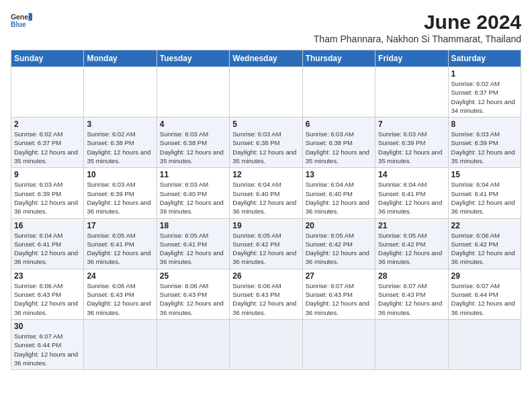 The width and height of the screenshot is (532, 411). What do you see at coordinates (418, 28) in the screenshot?
I see `title-block: June 2024 Tham Phannara, Nakhon Si Thamm…` at bounding box center [418, 28].